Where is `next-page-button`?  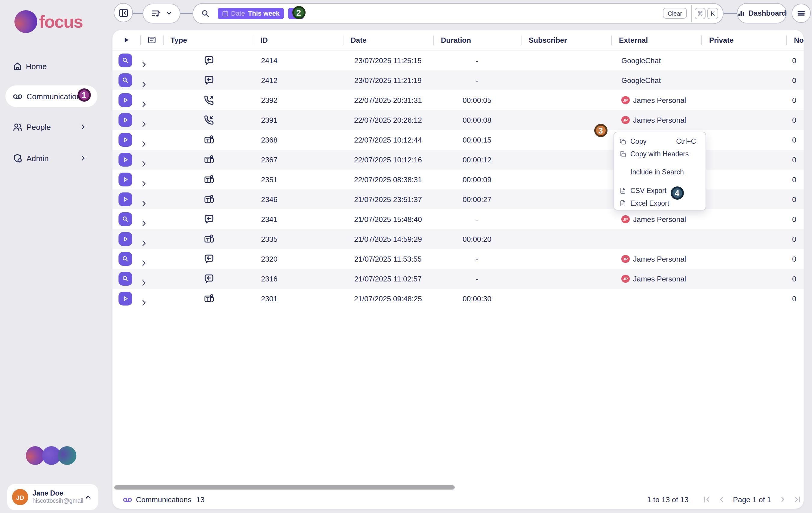 next-page-button is located at coordinates (783, 499).